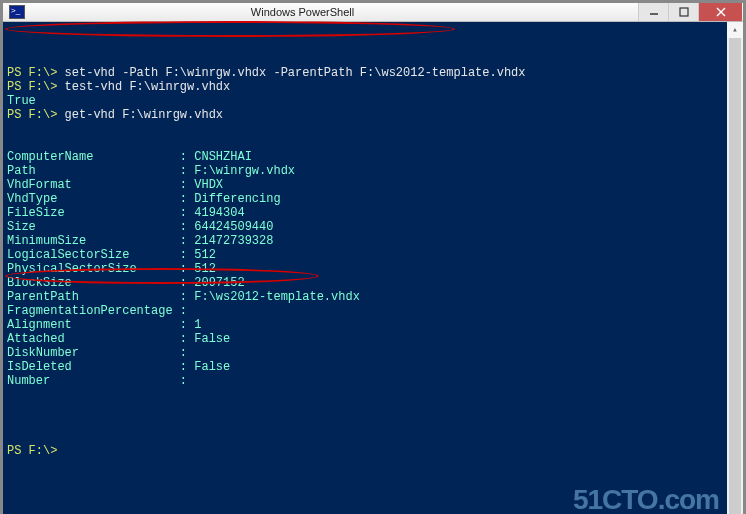 The height and width of the screenshot is (514, 746). What do you see at coordinates (296, 73) in the screenshot?
I see `command-set-vhd: set-vhd -Path F:\winrgw.vhdx -ParentPath…` at bounding box center [296, 73].